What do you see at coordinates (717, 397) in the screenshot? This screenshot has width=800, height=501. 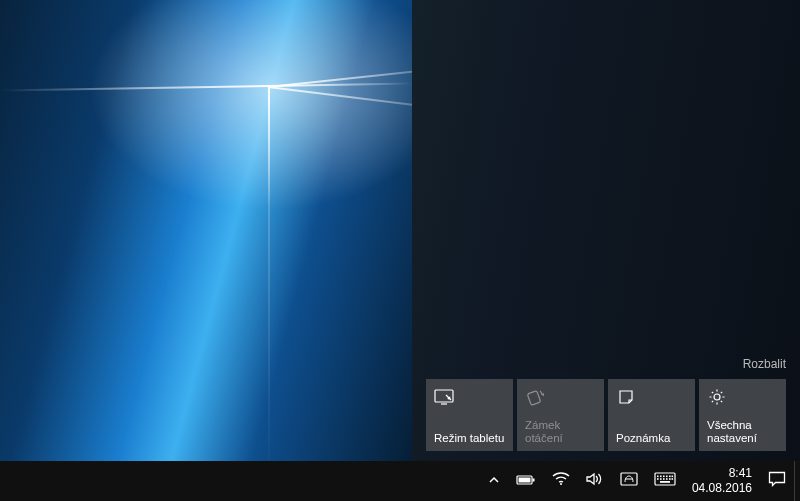 I see `gear-icon` at bounding box center [717, 397].